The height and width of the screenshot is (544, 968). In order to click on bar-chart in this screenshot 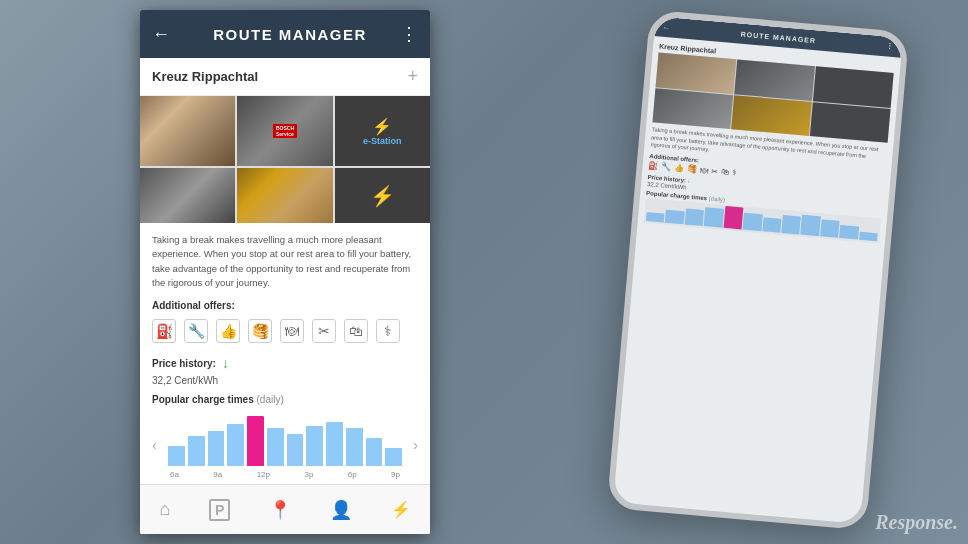, I will do `click(285, 438)`.